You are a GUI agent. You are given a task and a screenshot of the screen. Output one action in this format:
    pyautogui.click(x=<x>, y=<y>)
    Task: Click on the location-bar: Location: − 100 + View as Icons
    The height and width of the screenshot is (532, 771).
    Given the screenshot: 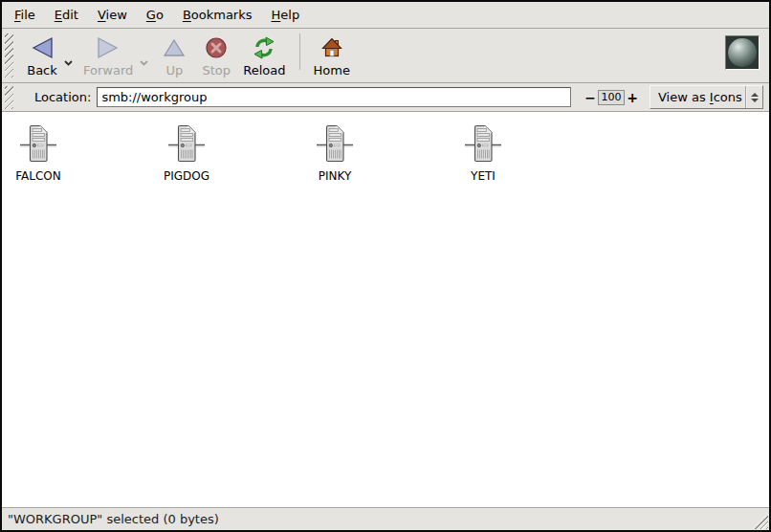 What is the action you would take?
    pyautogui.click(x=386, y=98)
    